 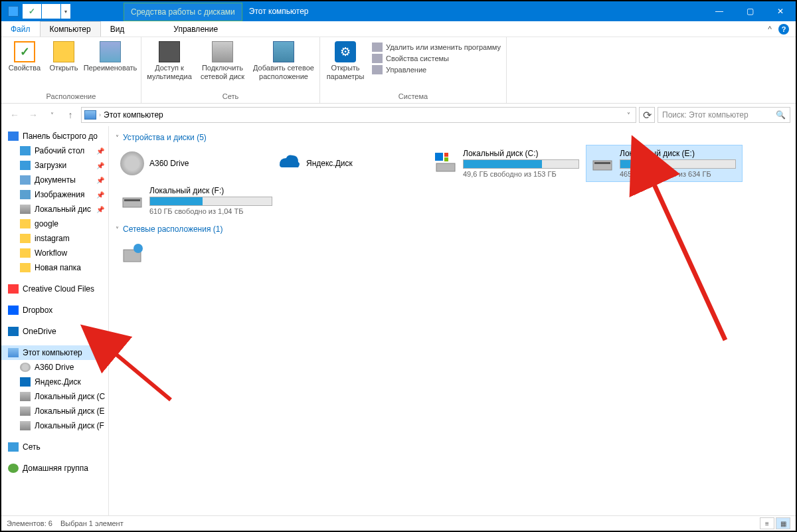 I want to click on ribbon-group-system: ⚙ Открыть параметры Удалить или изменить…, so click(x=413, y=70).